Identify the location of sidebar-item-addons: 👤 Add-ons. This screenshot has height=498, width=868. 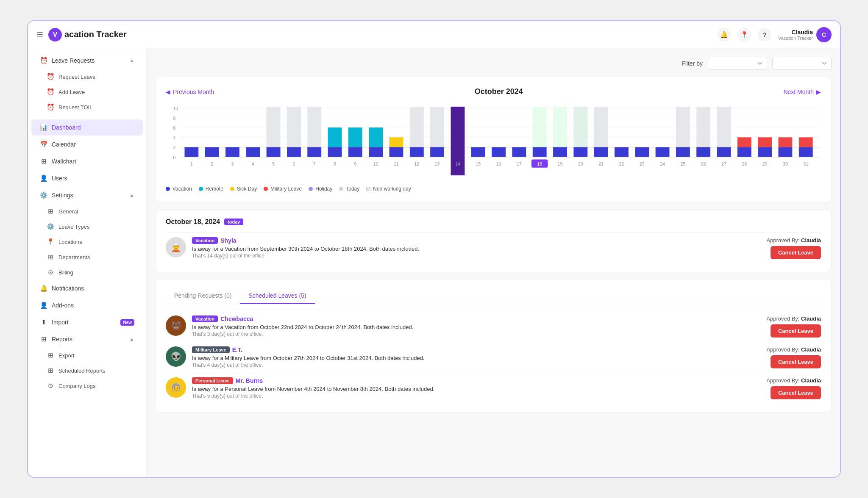
(87, 305).